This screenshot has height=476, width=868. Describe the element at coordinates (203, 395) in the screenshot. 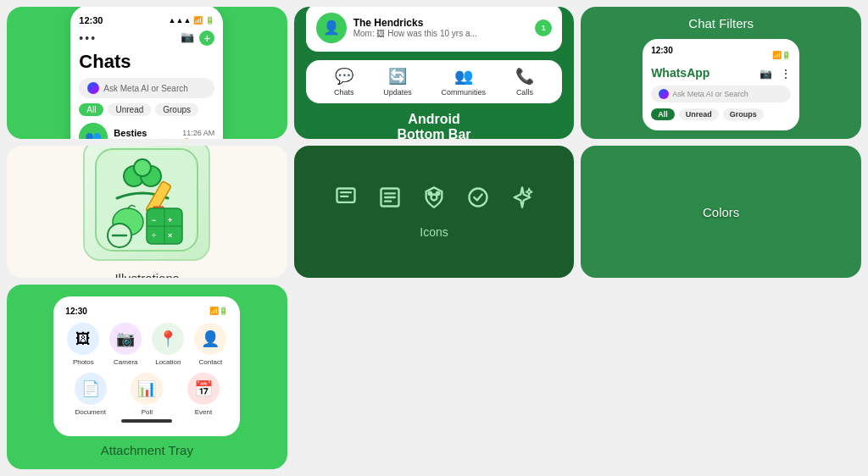

I see `attach-event: 📅 Event` at that location.